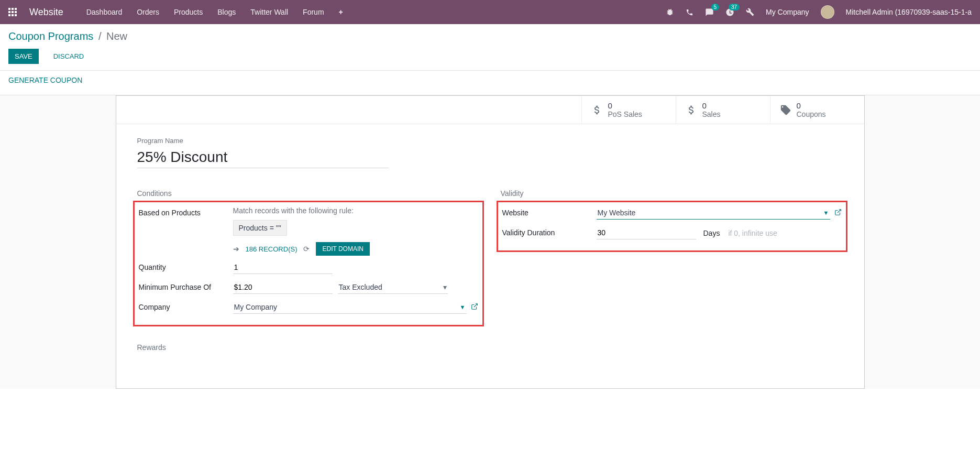 The image size is (980, 470). I want to click on match-rule-text: Match records with the following rule:, so click(356, 211).